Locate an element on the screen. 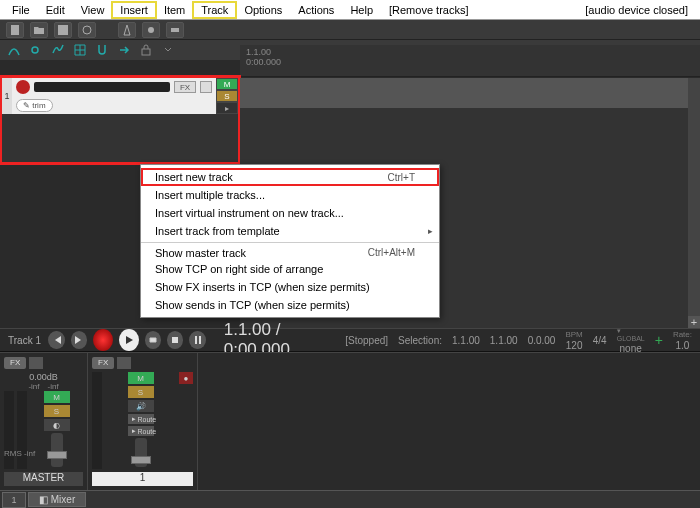 This screenshot has height=508, width=700. current-track-label: Track 1 is located at coordinates (25, 340).